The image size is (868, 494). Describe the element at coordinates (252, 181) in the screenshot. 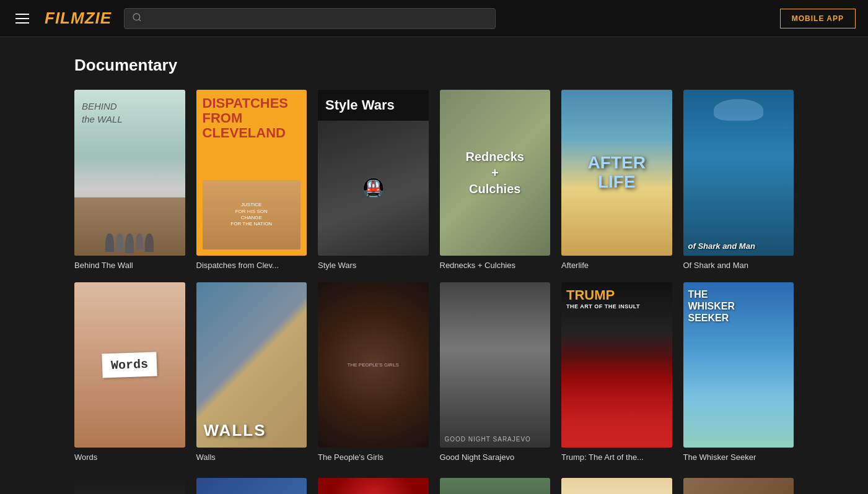

I see `movie-card-dispatches: DISPATCHESFROMCLEVELAND JUSTICEFOR HIS S…` at that location.